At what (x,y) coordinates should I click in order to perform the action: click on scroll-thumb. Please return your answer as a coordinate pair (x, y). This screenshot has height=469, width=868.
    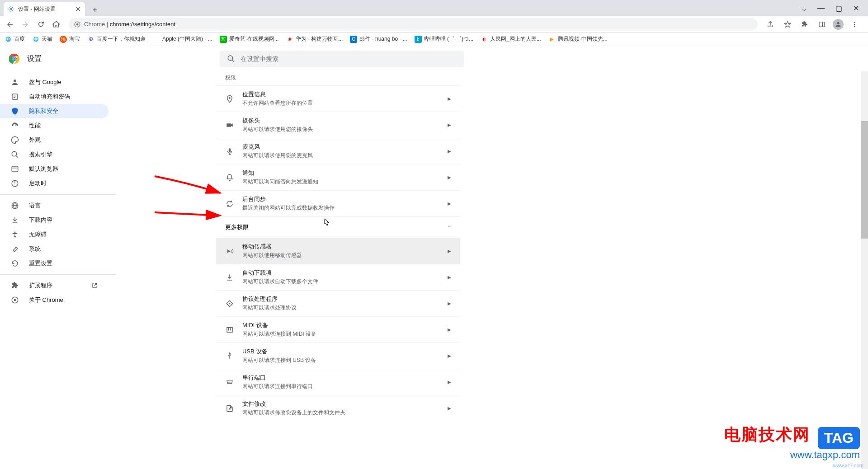
    Looking at the image, I should click on (864, 180).